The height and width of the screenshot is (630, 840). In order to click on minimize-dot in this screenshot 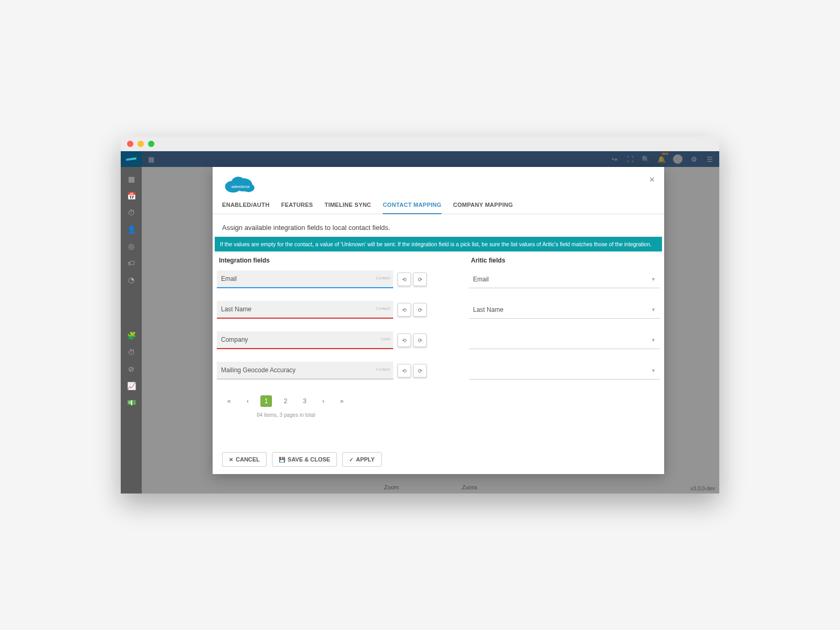, I will do `click(141, 144)`.